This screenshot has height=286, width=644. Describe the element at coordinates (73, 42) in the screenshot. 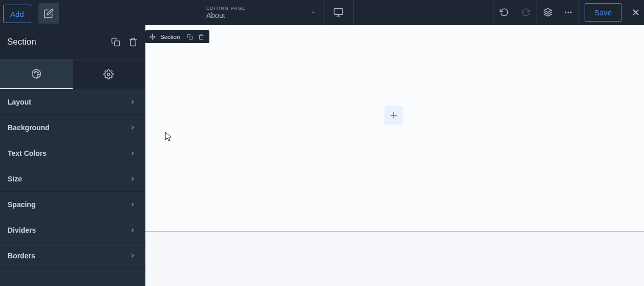

I see `sidebar-header: Section` at that location.